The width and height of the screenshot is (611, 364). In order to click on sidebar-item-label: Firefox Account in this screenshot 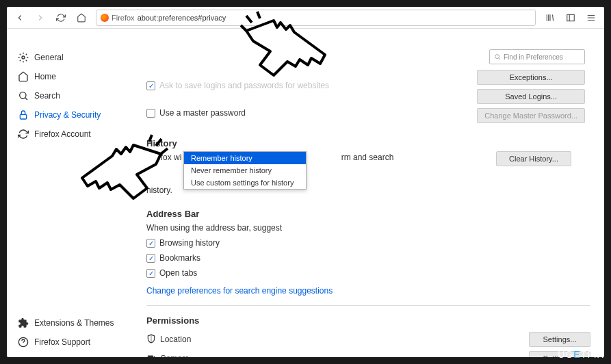, I will do `click(63, 134)`.